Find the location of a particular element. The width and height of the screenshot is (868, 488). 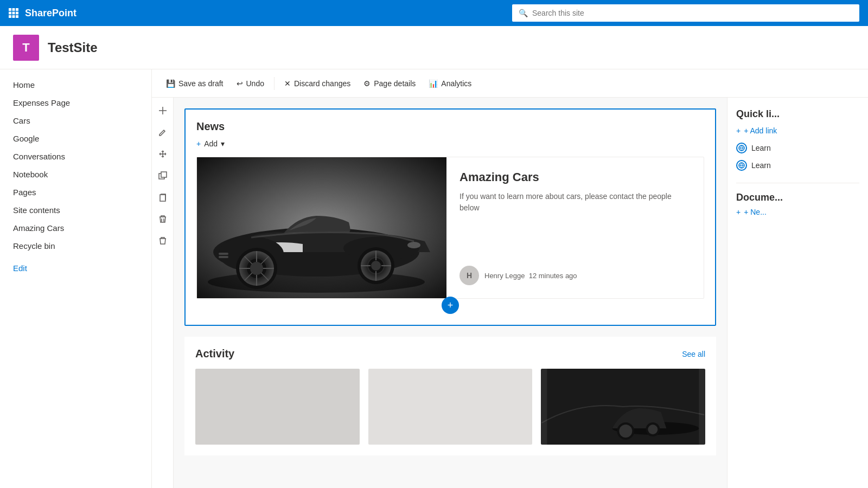

news-author-row: H Henry Legge 12 minutes ago is located at coordinates (575, 275).